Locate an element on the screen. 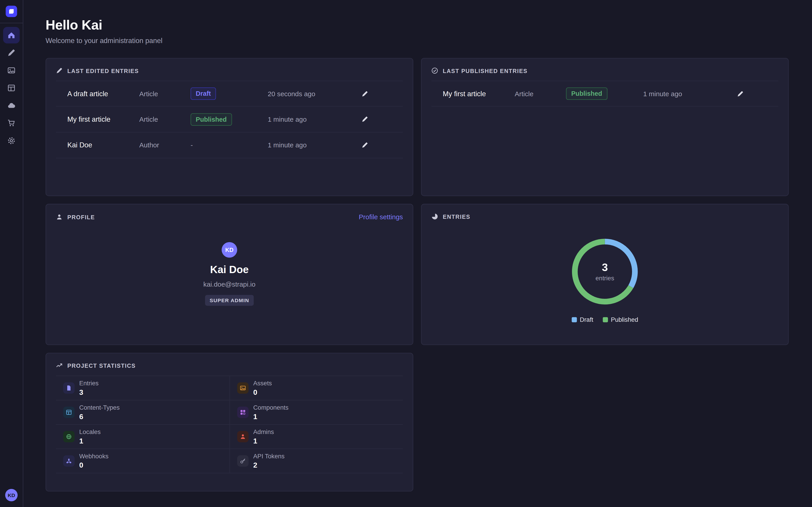 This screenshot has width=812, height=507. legend-item-published: Published is located at coordinates (620, 320).